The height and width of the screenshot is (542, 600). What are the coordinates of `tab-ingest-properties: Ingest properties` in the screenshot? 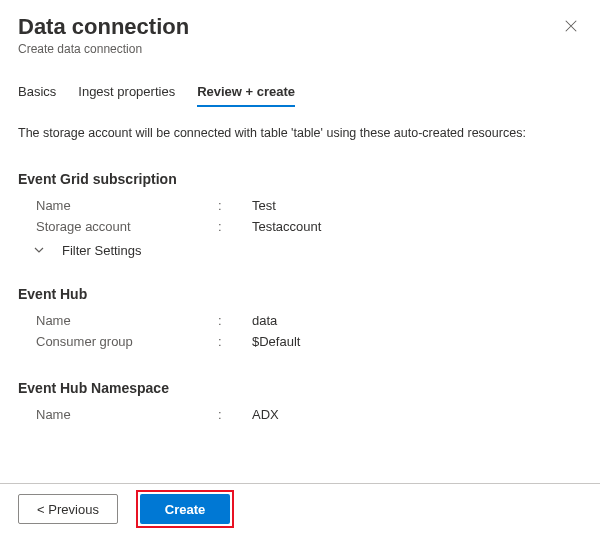 It's located at (126, 96).